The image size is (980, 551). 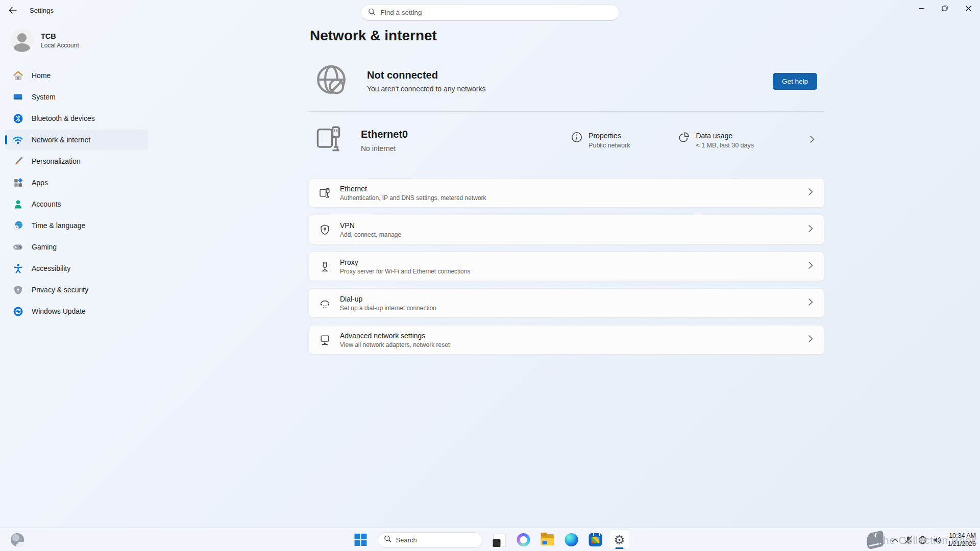 I want to click on sidebar-item-home: Home, so click(x=77, y=76).